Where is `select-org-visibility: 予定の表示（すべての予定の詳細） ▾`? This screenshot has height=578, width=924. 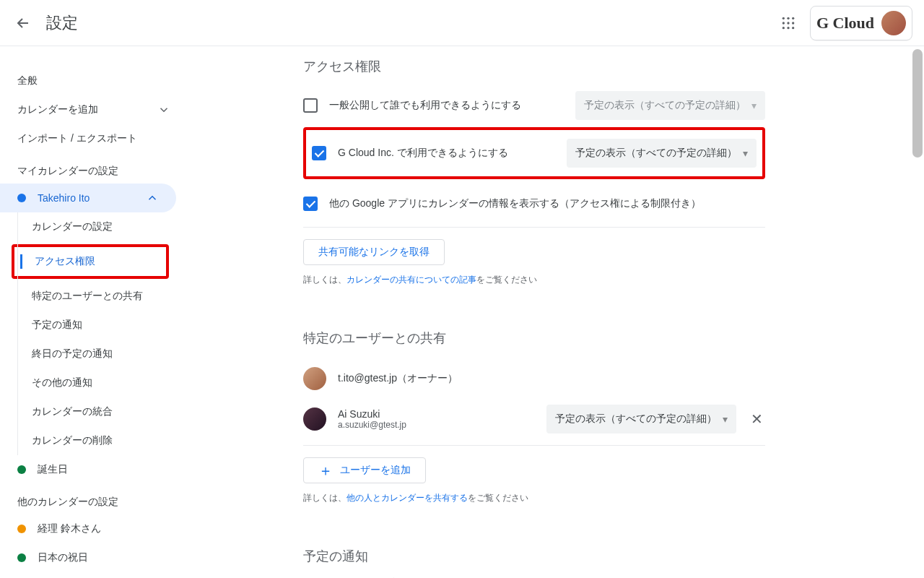
select-org-visibility: 予定の表示（すべての予定の詳細） ▾ is located at coordinates (661, 153).